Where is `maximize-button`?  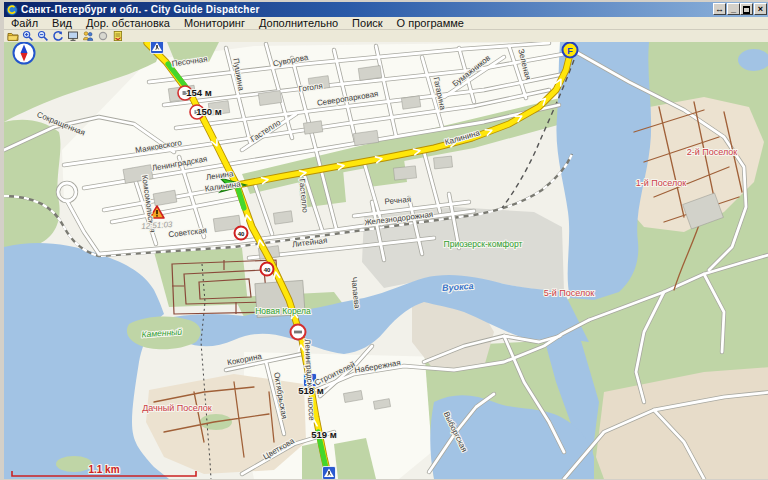 maximize-button is located at coordinates (746, 9).